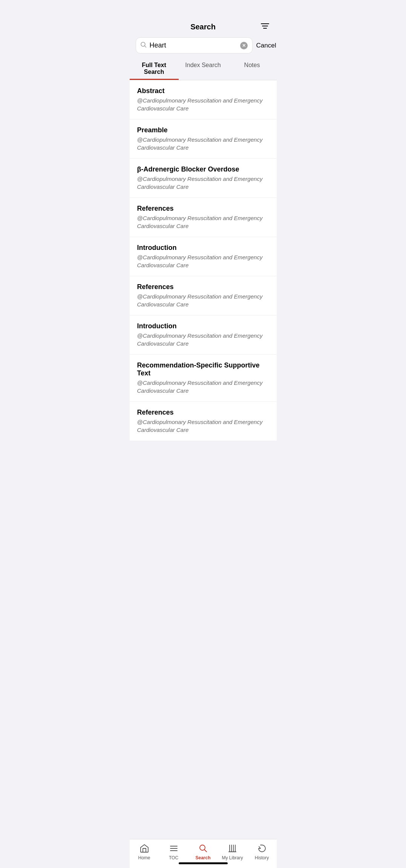  I want to click on nav-label-history: History, so click(262, 858).